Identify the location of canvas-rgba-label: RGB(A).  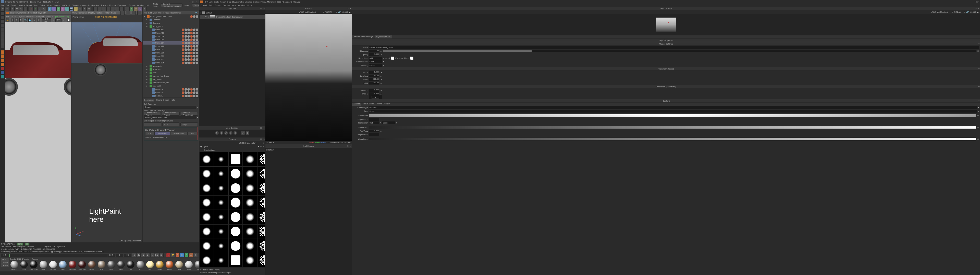
(330, 12).